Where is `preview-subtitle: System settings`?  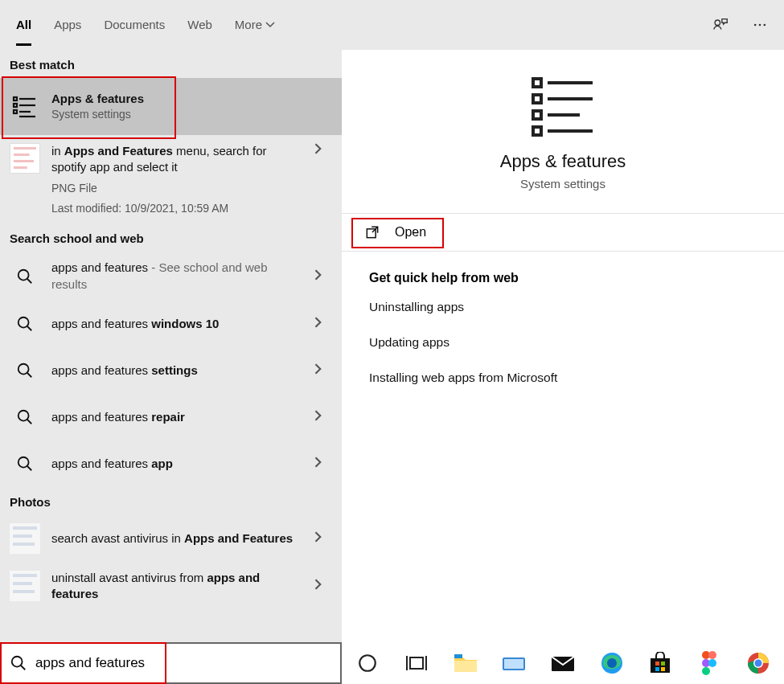 preview-subtitle: System settings is located at coordinates (563, 183).